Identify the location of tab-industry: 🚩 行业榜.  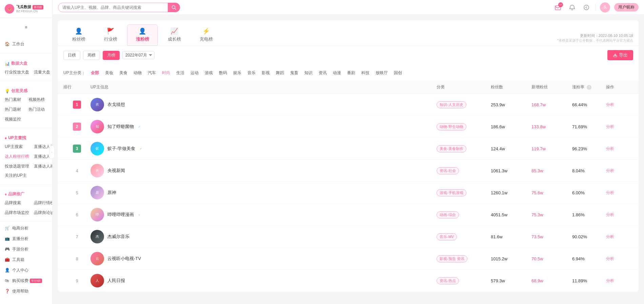
(110, 35).